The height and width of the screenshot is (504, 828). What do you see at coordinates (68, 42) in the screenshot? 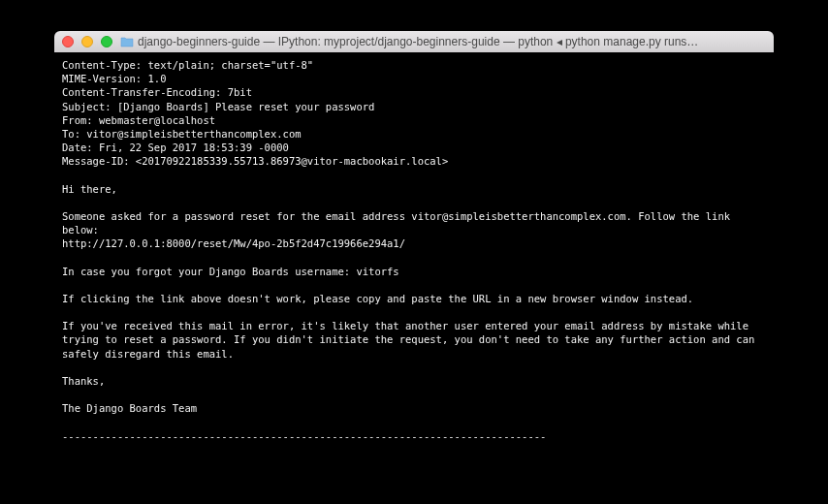
I see `close-icon` at bounding box center [68, 42].